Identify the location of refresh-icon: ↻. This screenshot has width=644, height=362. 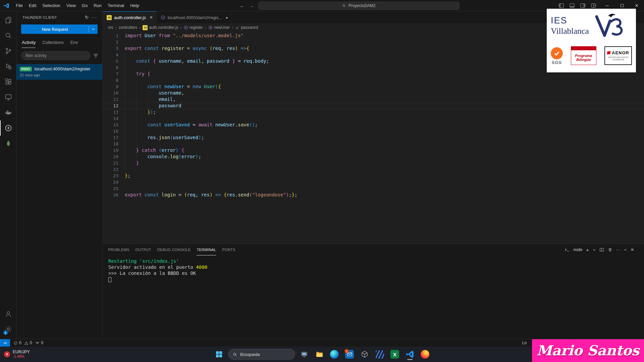
(87, 17).